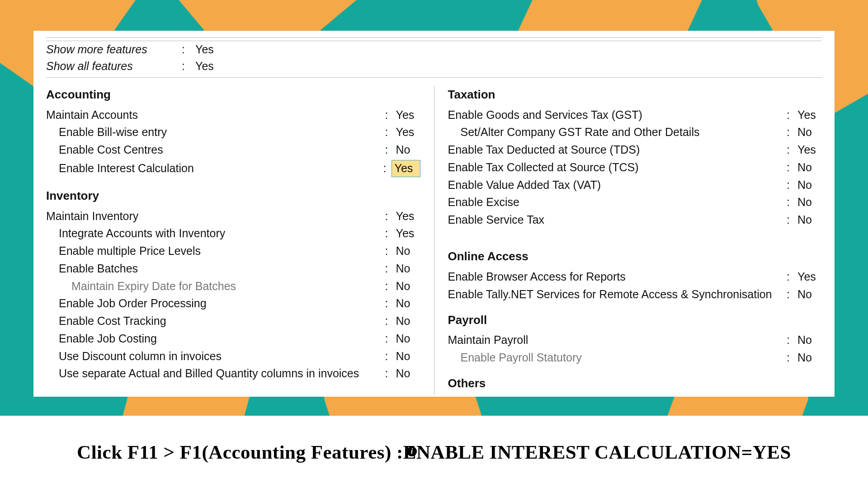 This screenshot has width=868, height=488. What do you see at coordinates (216, 339) in the screenshot?
I see `job-costing-label: Enable Job Costing` at bounding box center [216, 339].